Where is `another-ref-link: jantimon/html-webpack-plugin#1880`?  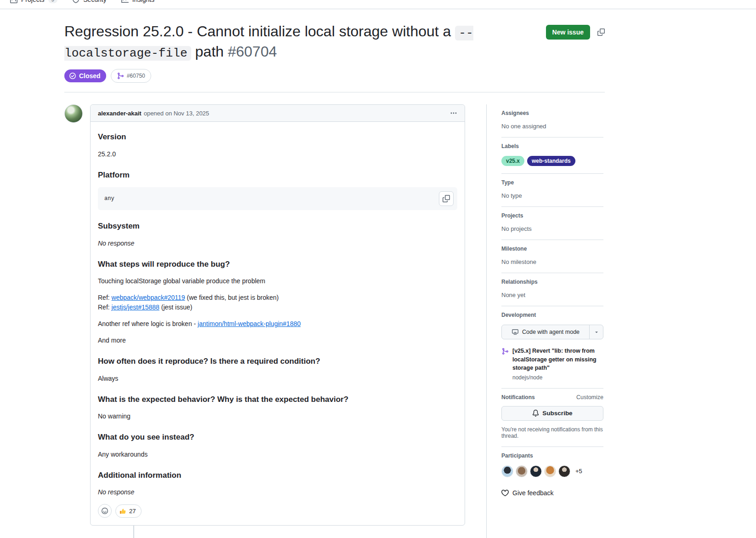 another-ref-link: jantimon/html-webpack-plugin#1880 is located at coordinates (249, 324).